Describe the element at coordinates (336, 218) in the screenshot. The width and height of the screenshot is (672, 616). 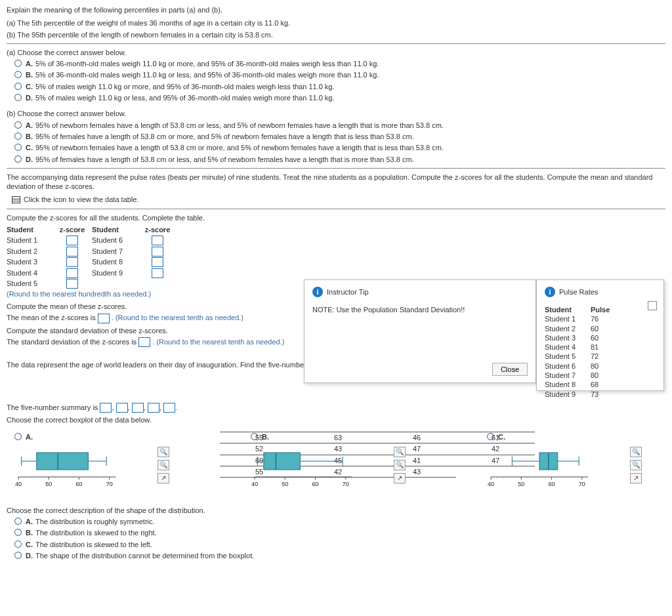
I see `q2-head: Compute the z-scores for all the student…` at that location.